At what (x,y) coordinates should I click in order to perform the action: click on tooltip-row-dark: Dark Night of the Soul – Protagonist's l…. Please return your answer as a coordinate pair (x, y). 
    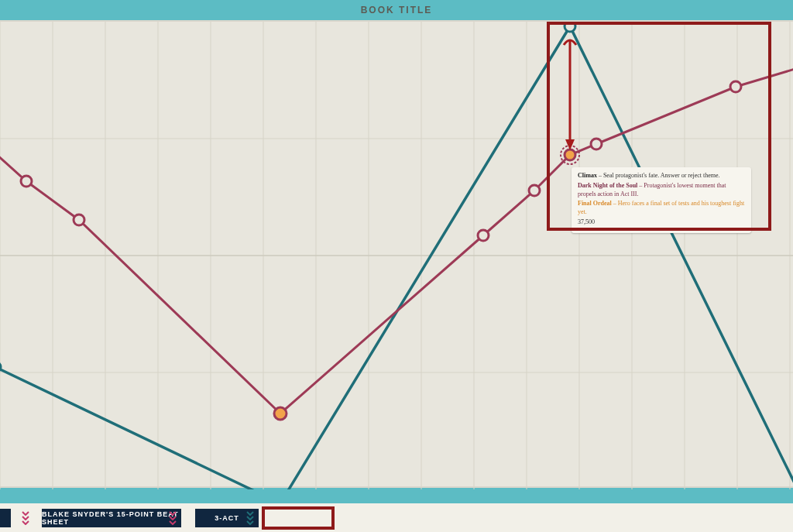
    Looking at the image, I should click on (661, 190).